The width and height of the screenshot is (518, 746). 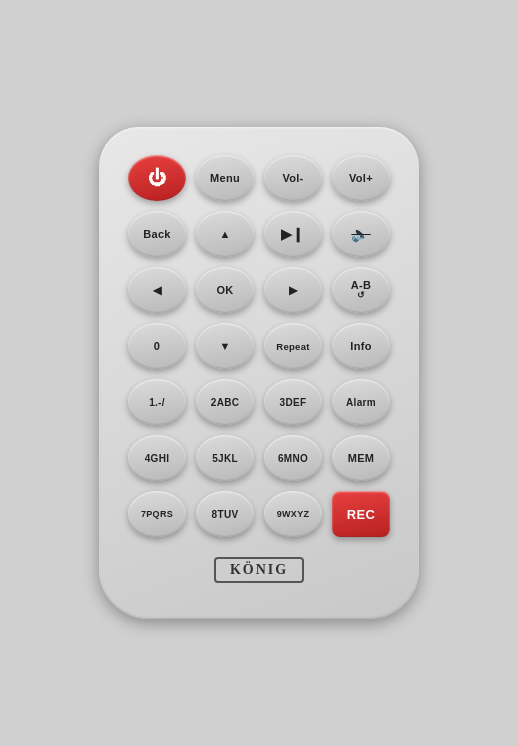 I want to click on row-5: 1.-/ 2ABC 3DEF Alarm, so click(x=259, y=402).